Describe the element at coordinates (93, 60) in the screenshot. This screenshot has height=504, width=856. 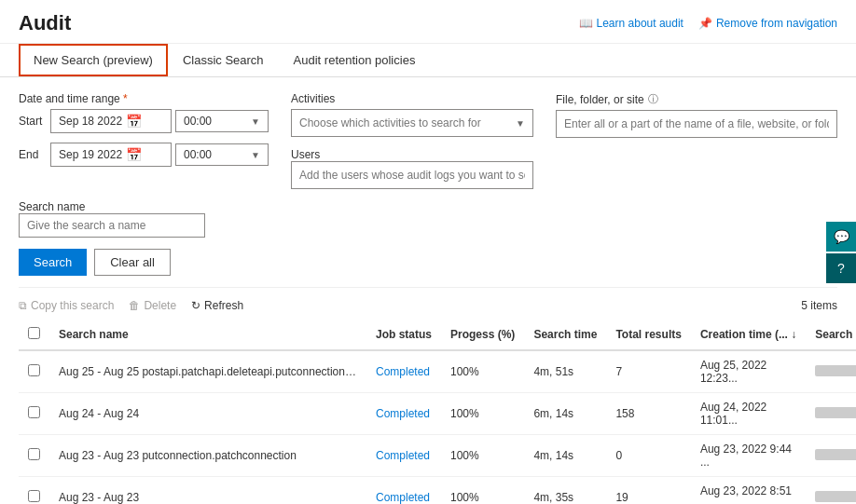
I see `tab-new-search: New Search (preview)` at that location.